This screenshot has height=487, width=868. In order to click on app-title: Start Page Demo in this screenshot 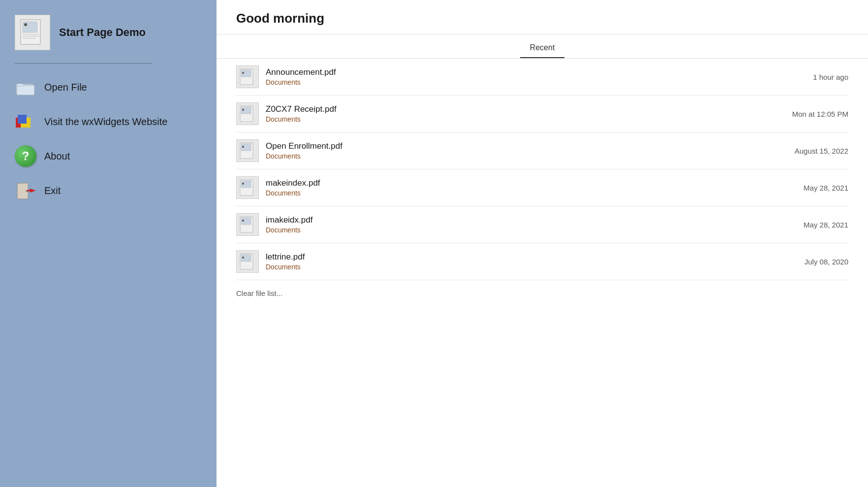, I will do `click(102, 32)`.